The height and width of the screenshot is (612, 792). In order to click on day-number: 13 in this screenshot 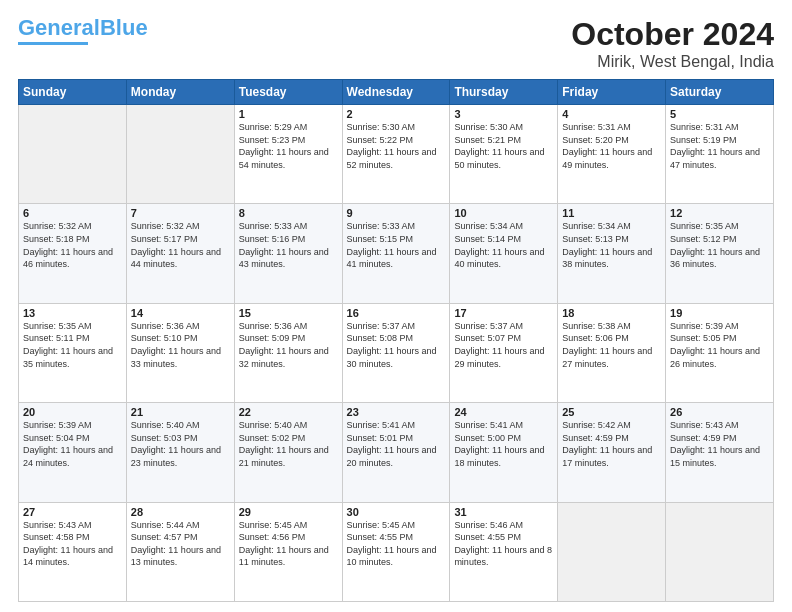, I will do `click(72, 313)`.